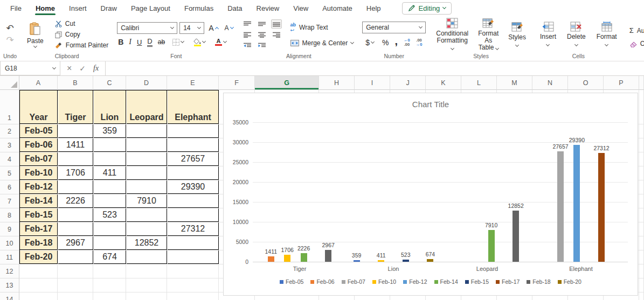 The image size is (644, 300). Describe the element at coordinates (479, 83) in the screenshot. I see `column-header-L: L` at that location.